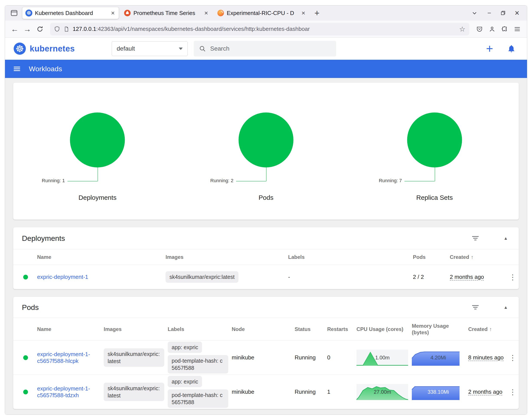 The height and width of the screenshot is (420, 532). I want to click on restore-button, so click(503, 13).